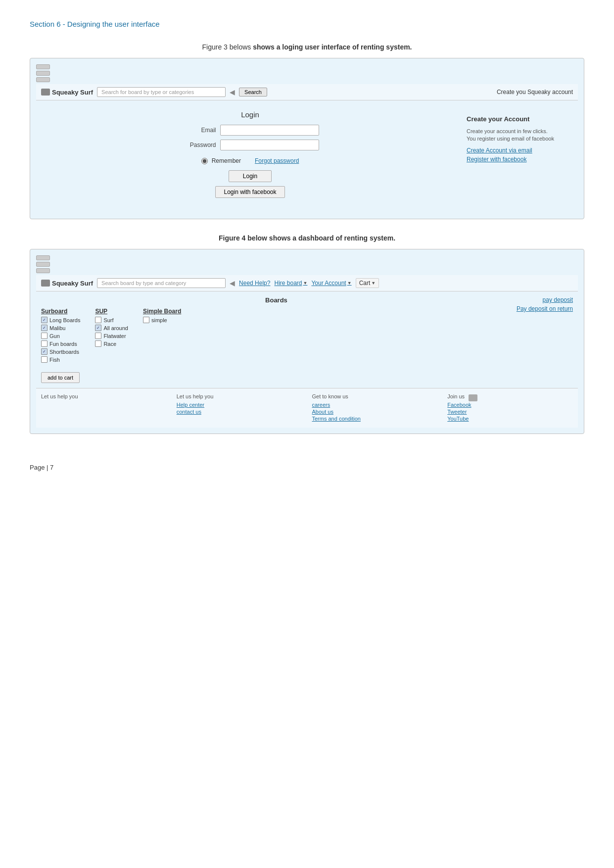 Image resolution: width=614 pixels, height=868 pixels. Describe the element at coordinates (307, 408) in the screenshot. I see `dashboard-footer: Let us help you Let us help you Help cen…` at that location.